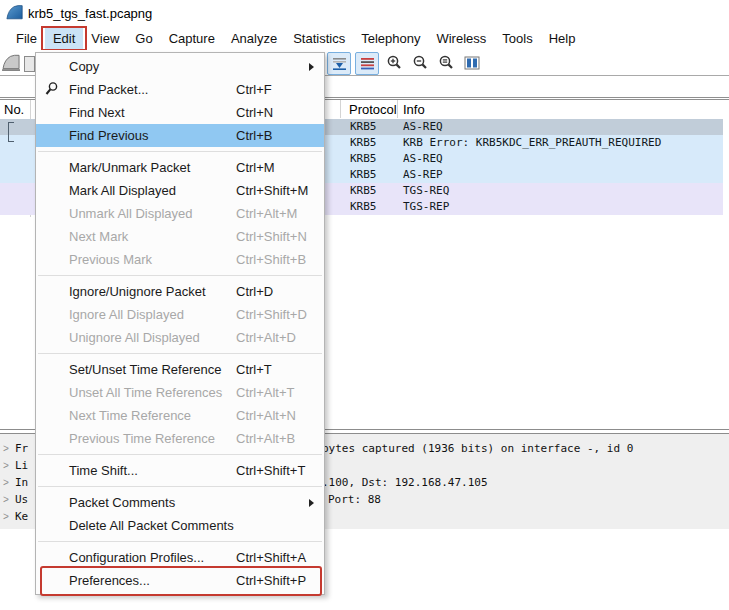  Describe the element at coordinates (180, 260) in the screenshot. I see `menu-item-previous-mark: Previous Mark Ctrl+Shift+B` at that location.